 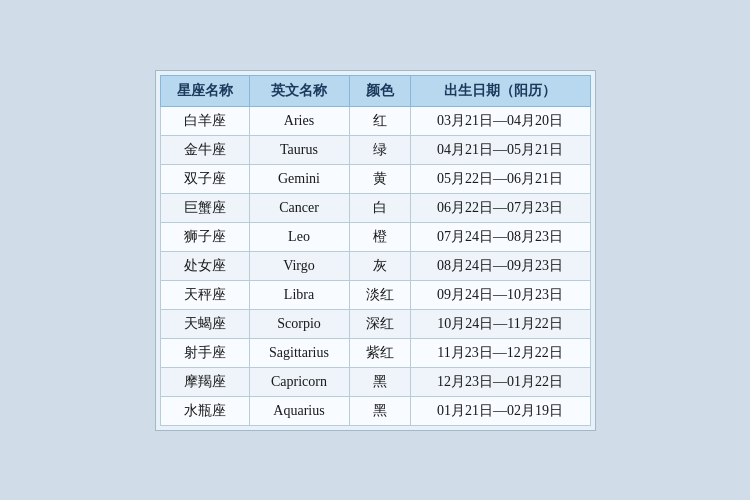 I want to click on cell-zh: 水瓶座, so click(x=204, y=410).